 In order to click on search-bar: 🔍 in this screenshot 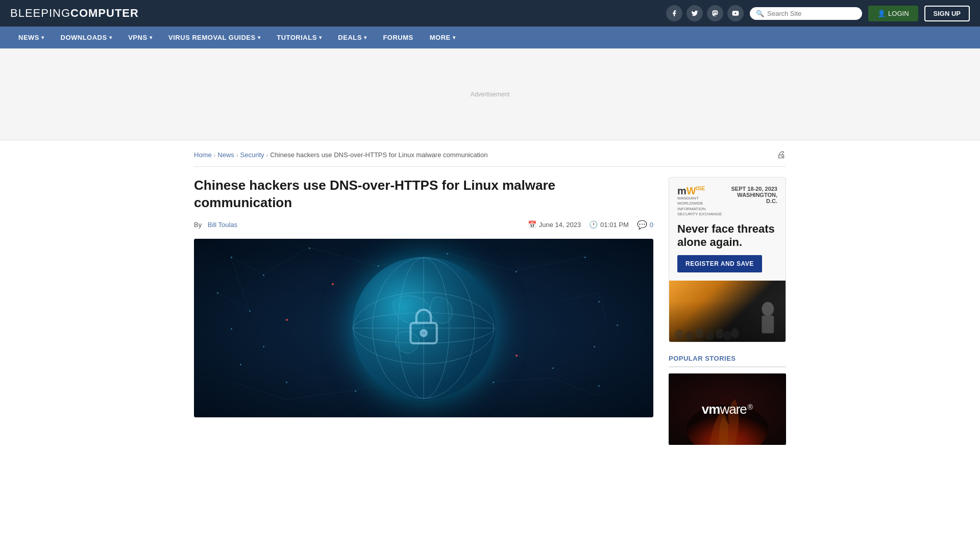, I will do `click(806, 13)`.